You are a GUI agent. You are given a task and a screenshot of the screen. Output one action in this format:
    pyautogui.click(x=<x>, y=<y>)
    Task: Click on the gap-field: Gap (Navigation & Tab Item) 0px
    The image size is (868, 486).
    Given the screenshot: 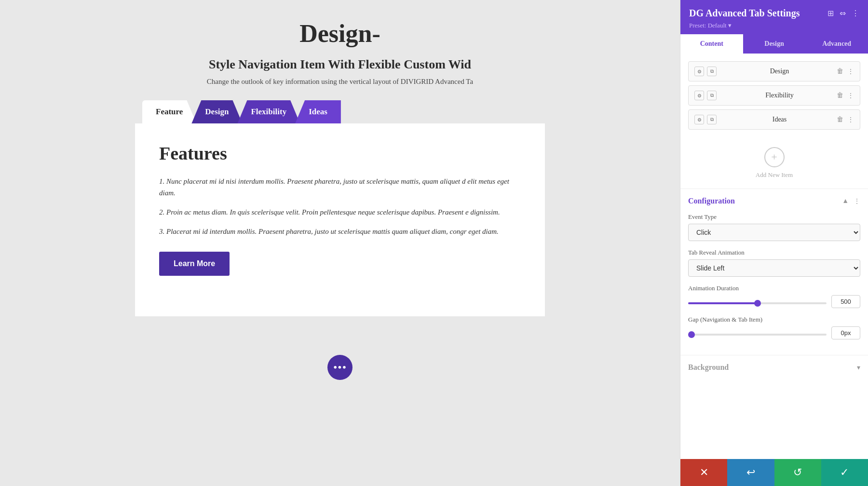 What is the action you would take?
    pyautogui.click(x=774, y=328)
    